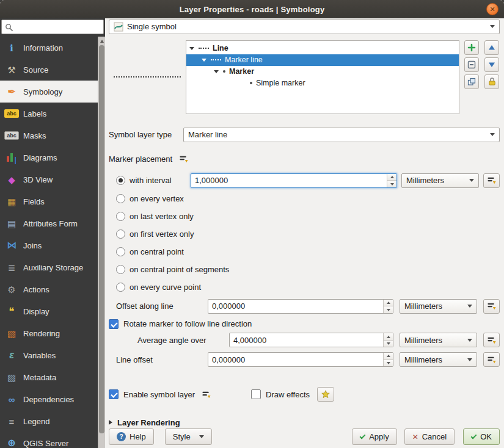  Describe the element at coordinates (252, 9) in the screenshot. I see `titlebar: Layer Properties - roads | Symbology ✕` at that location.